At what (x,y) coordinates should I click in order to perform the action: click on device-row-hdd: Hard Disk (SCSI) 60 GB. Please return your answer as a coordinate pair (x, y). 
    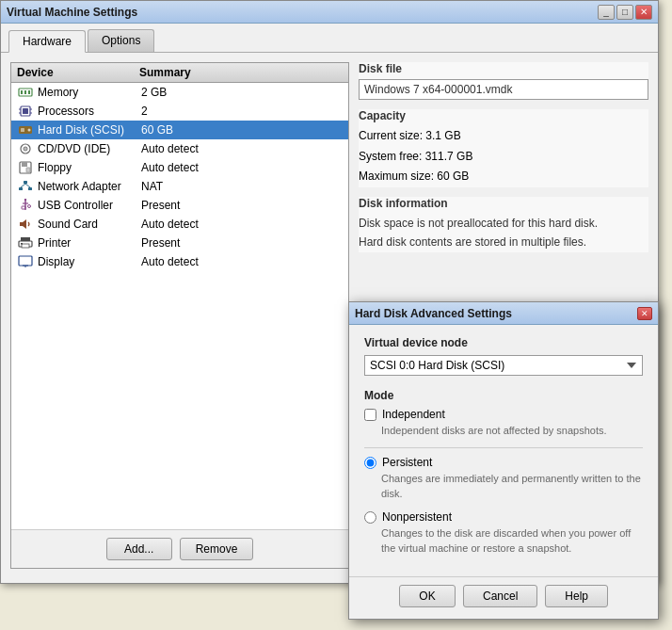
    Looking at the image, I should click on (180, 130).